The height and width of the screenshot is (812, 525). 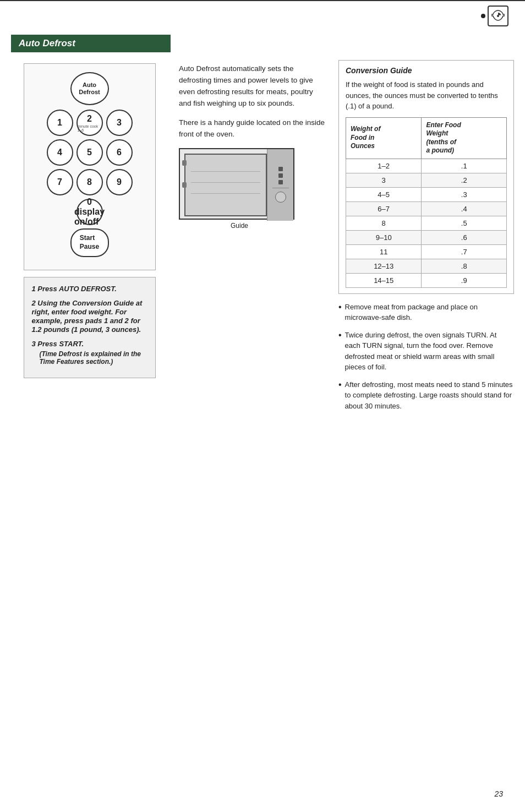 I want to click on page-number: 23, so click(x=499, y=794).